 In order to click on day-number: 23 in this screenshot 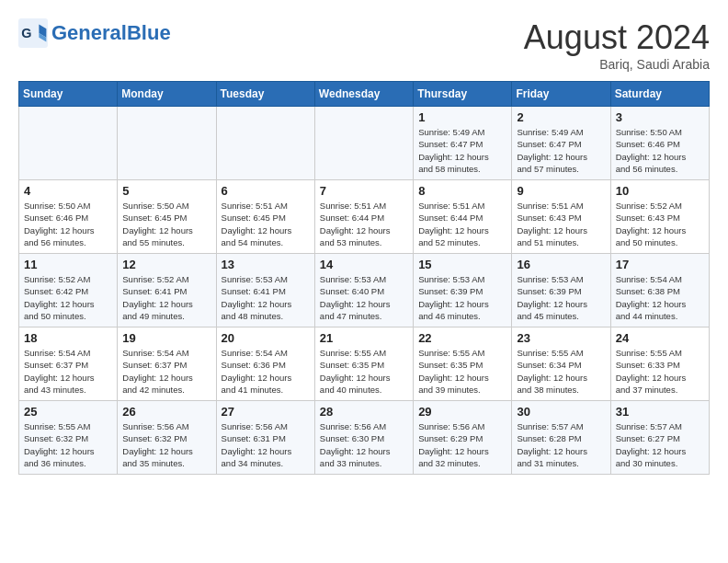, I will do `click(561, 339)`.